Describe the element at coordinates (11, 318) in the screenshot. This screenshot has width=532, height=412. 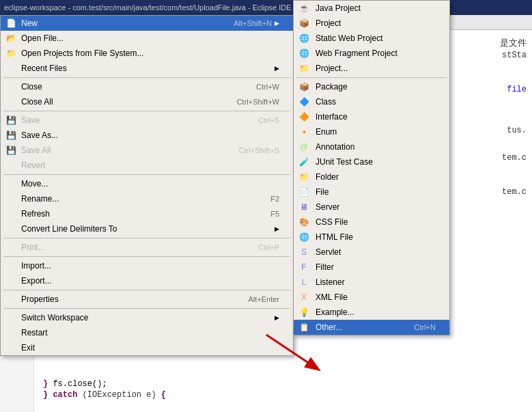
I see `switch-workspace-icon` at that location.